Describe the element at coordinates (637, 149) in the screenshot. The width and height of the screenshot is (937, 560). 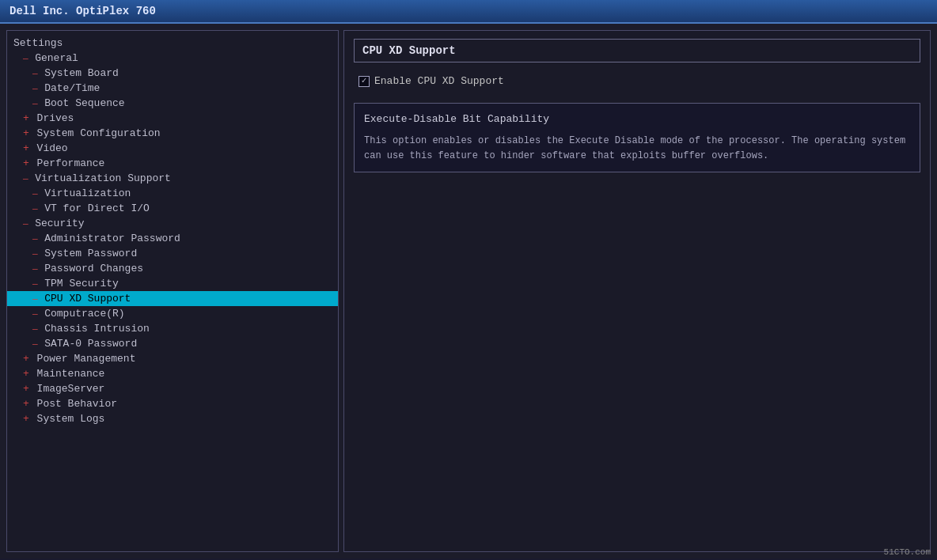
I see `description-text: This option enables or disables the Exec…` at that location.